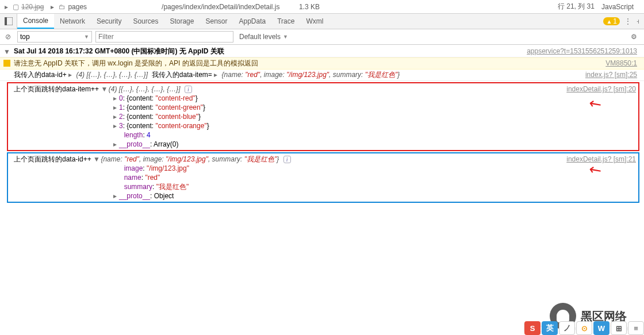 The width and height of the screenshot is (644, 335). I want to click on log-text: Sat Jul 14 2018 16:17:32 GMT+0800 (中国标准时…, so click(119, 51).